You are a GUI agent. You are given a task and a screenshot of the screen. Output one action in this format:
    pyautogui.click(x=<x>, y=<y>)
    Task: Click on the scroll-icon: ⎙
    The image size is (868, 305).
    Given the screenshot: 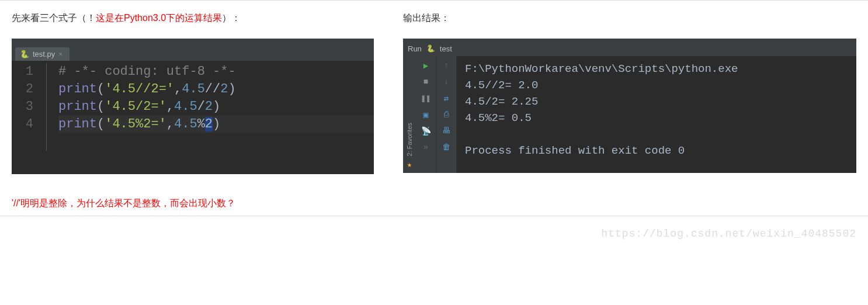 What is the action you would take?
    pyautogui.click(x=446, y=115)
    